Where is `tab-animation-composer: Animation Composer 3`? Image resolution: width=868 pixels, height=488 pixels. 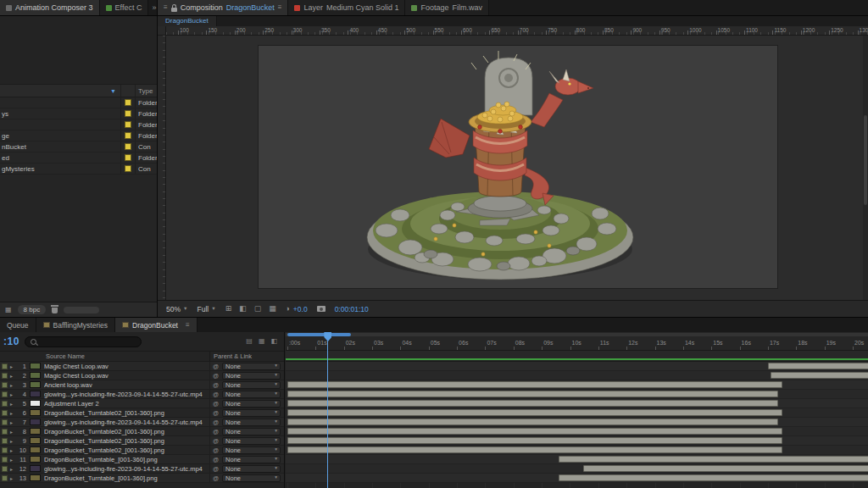
tab-animation-composer: Animation Composer 3 is located at coordinates (50, 8).